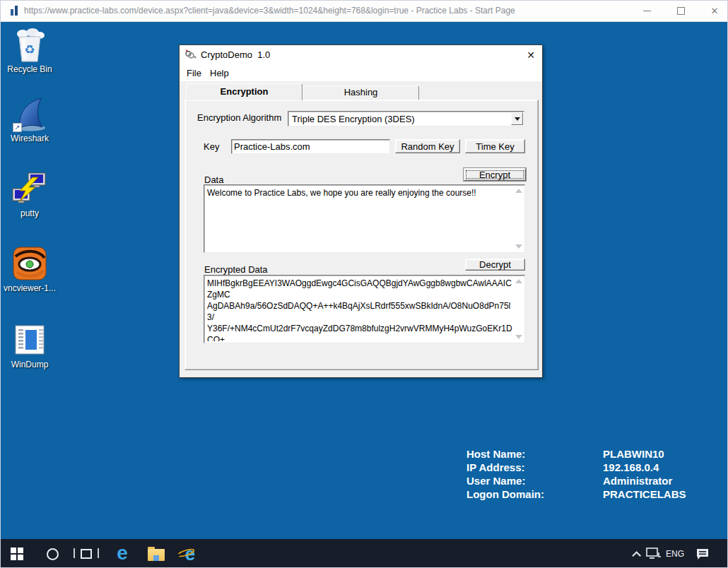 This screenshot has height=568, width=728. Describe the element at coordinates (191, 55) in the screenshot. I see `cryptodemo-keys-icon` at that location.